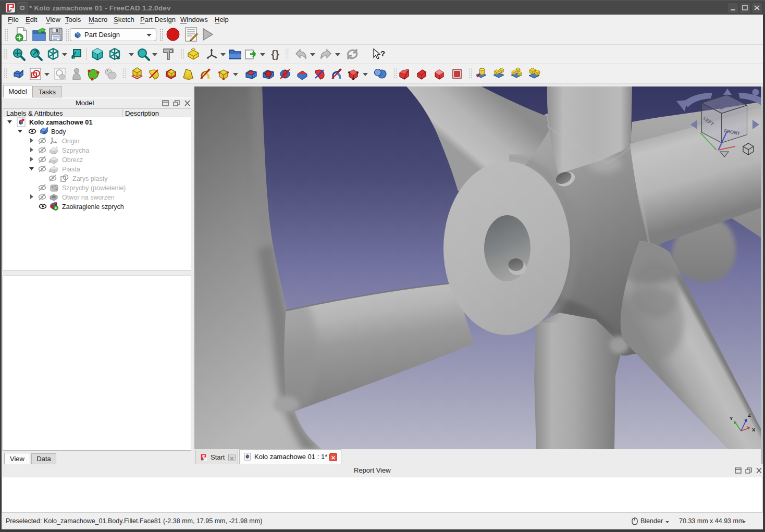  What do you see at coordinates (93, 207) in the screenshot?
I see `svg-text: Zaokraglenie szprych` at bounding box center [93, 207].